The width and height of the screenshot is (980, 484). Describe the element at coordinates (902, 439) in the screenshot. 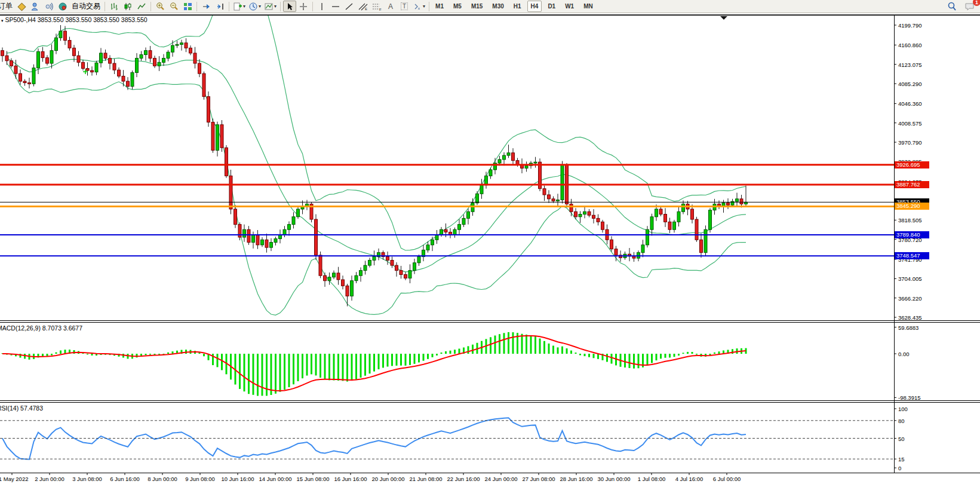

I see `rsi-axis-label: 50` at that location.